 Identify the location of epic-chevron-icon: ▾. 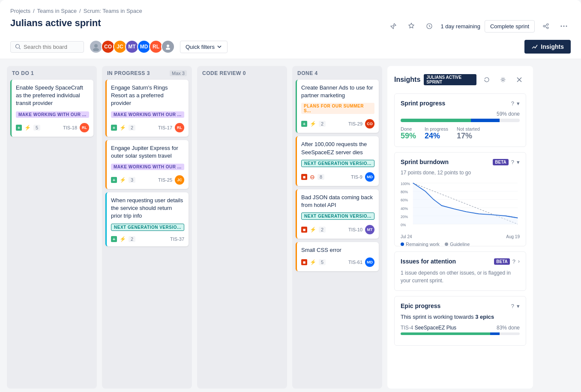
(518, 306).